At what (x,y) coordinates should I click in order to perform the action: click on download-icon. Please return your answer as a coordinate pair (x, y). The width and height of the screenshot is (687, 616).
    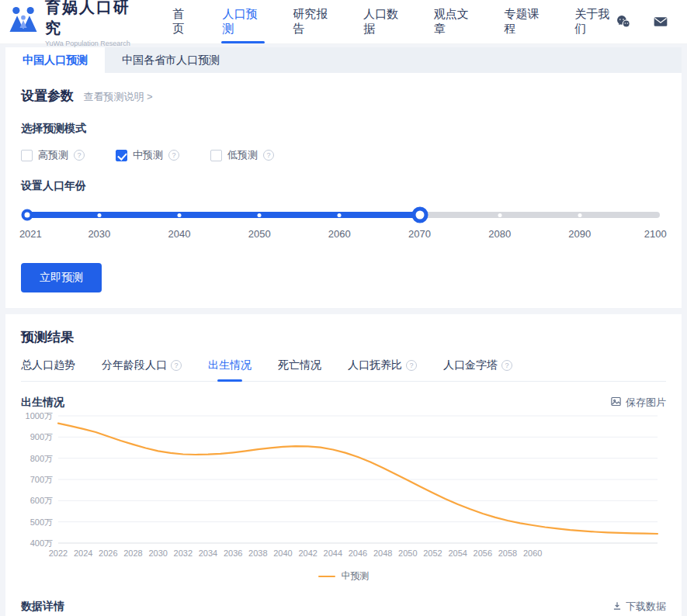
    Looking at the image, I should click on (617, 607).